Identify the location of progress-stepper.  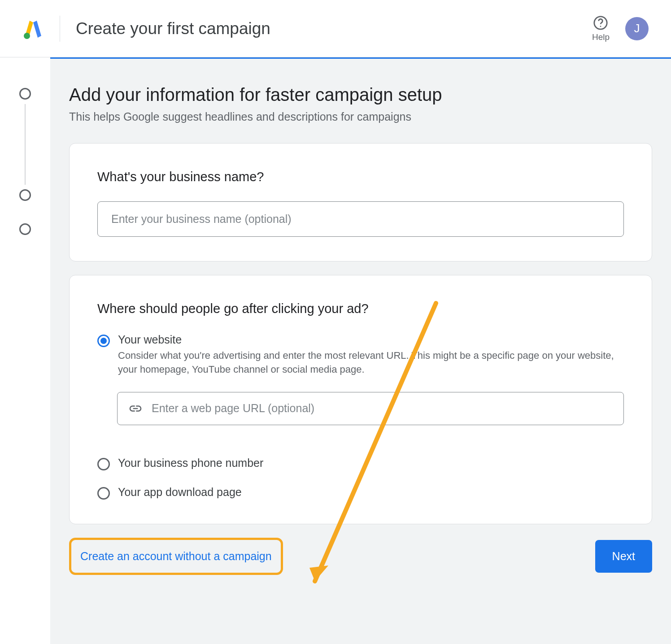
(25, 351).